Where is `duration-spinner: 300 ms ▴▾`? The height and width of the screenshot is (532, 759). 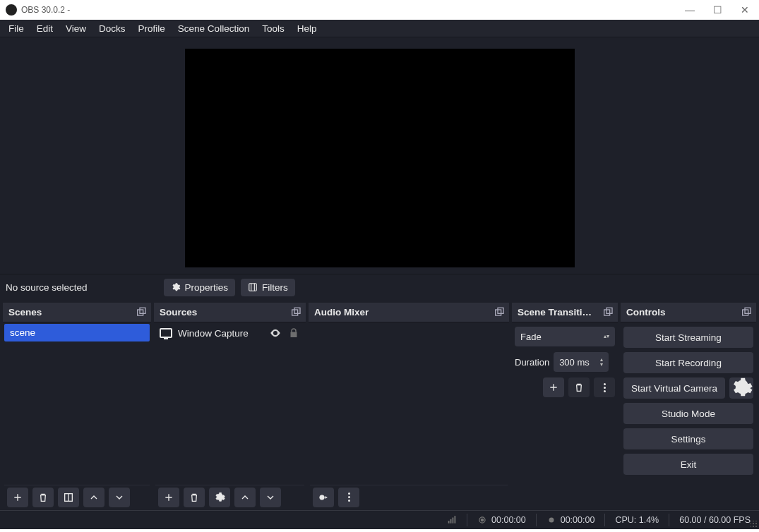 duration-spinner: 300 ms ▴▾ is located at coordinates (581, 362).